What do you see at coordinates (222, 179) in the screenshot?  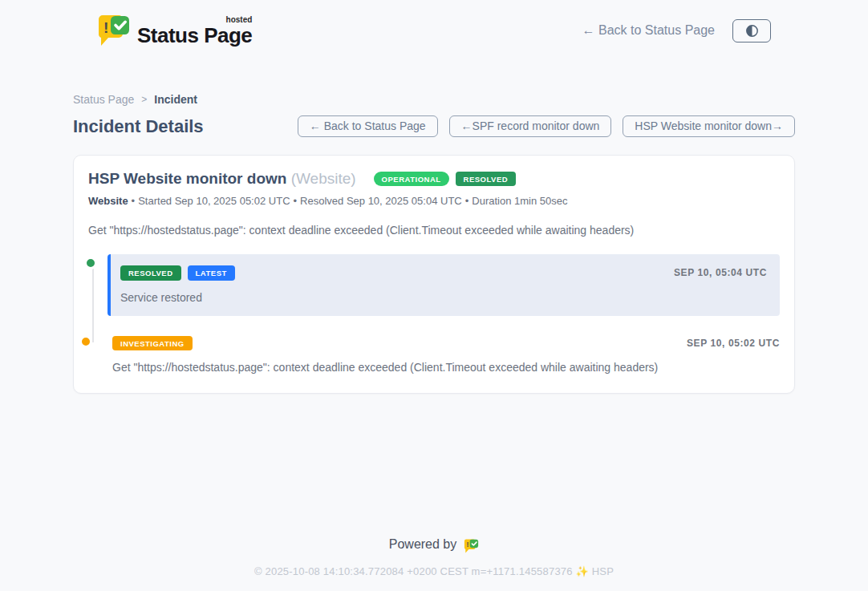 I see `incident-title: HSP Website monitor down (Website)` at bounding box center [222, 179].